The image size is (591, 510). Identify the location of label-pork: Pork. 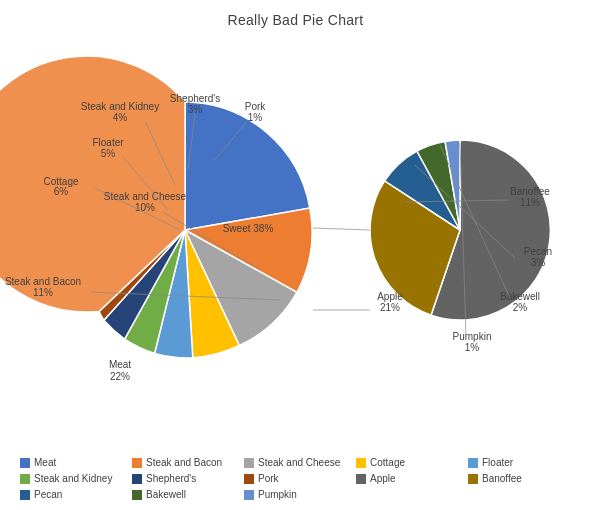
(256, 106).